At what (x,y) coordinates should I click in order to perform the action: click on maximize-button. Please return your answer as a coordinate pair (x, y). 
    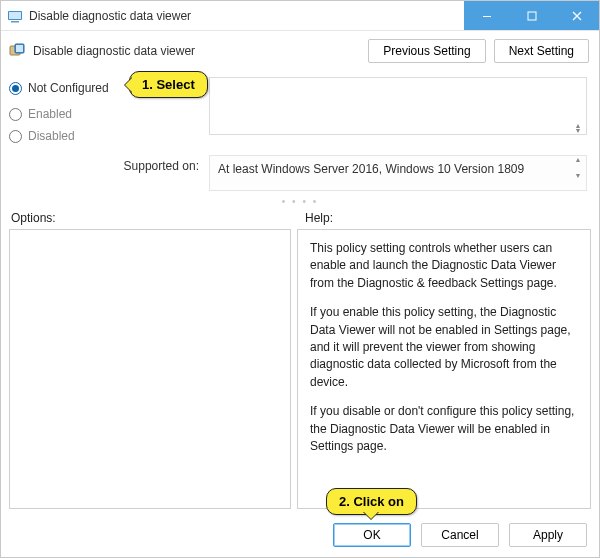
    Looking at the image, I should click on (532, 16).